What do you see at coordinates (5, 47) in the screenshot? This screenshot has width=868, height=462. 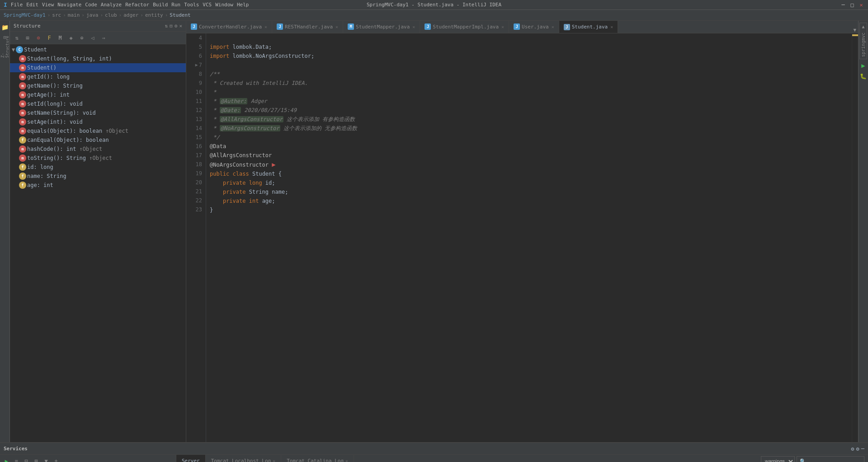 I see `structure-side-icon: Z-Structure` at bounding box center [5, 47].